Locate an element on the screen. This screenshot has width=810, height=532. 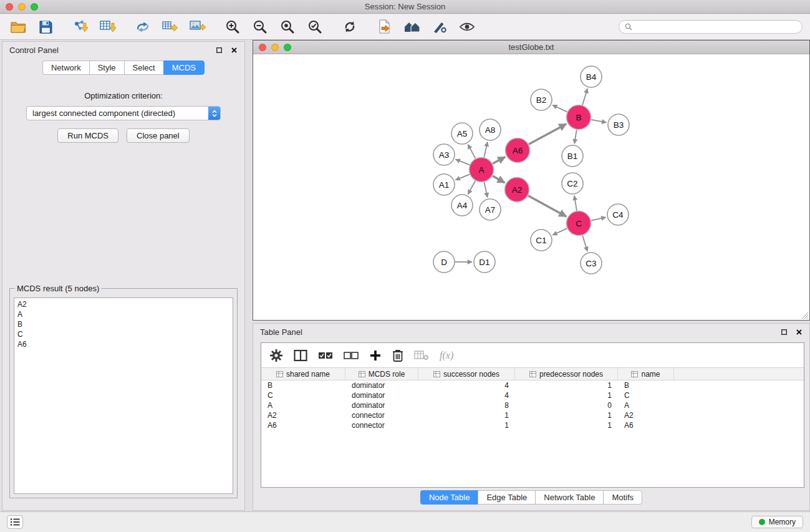
table-row: Adominator80A is located at coordinates (533, 405).